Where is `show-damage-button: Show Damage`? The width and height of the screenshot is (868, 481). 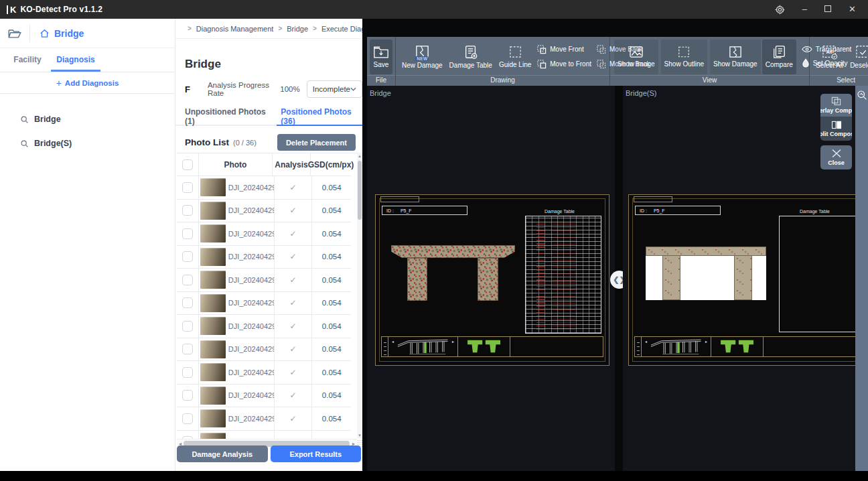 show-damage-button: Show Damage is located at coordinates (735, 57).